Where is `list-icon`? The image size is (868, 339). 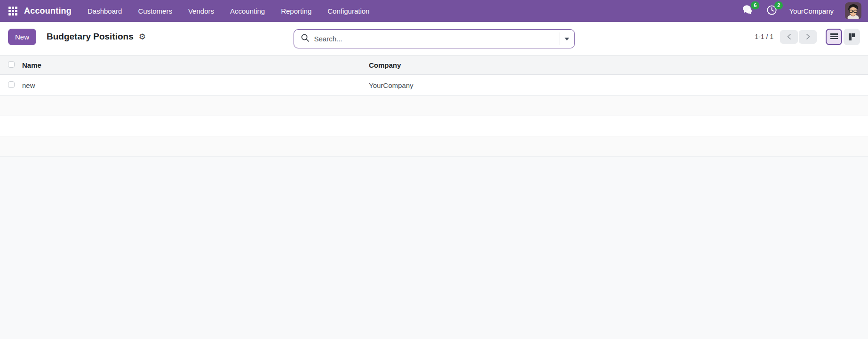 list-icon is located at coordinates (834, 37).